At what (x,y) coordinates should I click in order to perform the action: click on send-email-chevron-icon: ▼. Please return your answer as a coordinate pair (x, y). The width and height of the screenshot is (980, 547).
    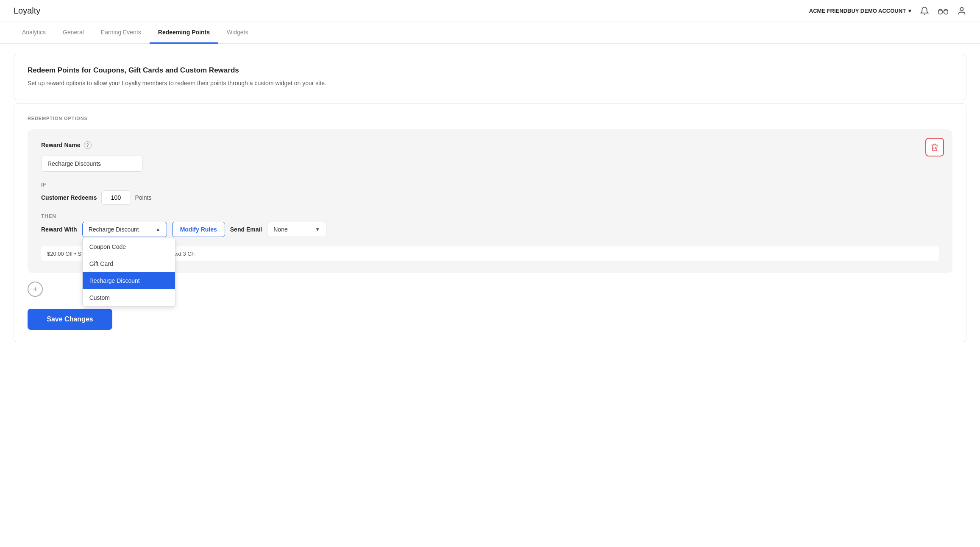
    Looking at the image, I should click on (317, 229).